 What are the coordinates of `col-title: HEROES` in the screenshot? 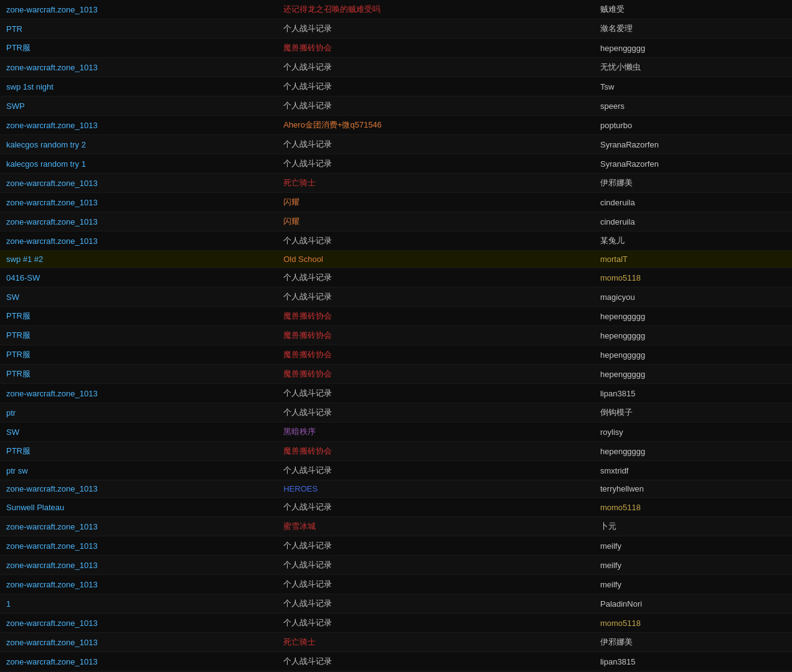 It's located at (436, 489).